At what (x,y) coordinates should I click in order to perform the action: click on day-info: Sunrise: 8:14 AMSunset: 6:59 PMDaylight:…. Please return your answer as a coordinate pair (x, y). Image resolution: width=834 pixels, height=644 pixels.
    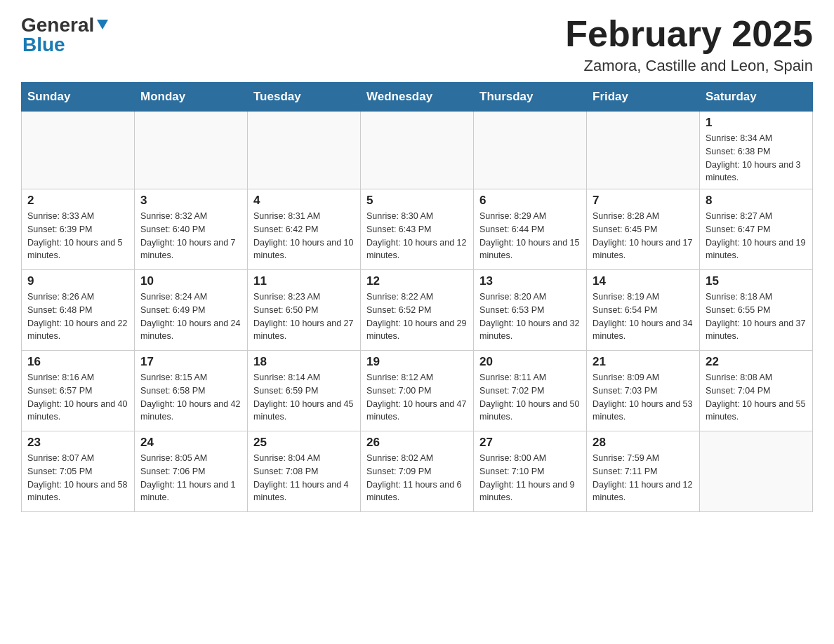
    Looking at the image, I should click on (304, 397).